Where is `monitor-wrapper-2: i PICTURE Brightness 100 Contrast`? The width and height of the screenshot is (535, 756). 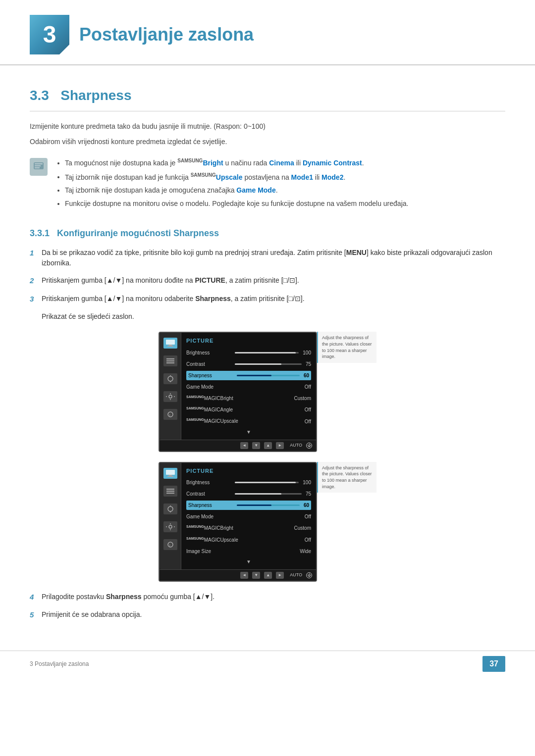 monitor-wrapper-2: i PICTURE Brightness 100 Contrast is located at coordinates (268, 522).